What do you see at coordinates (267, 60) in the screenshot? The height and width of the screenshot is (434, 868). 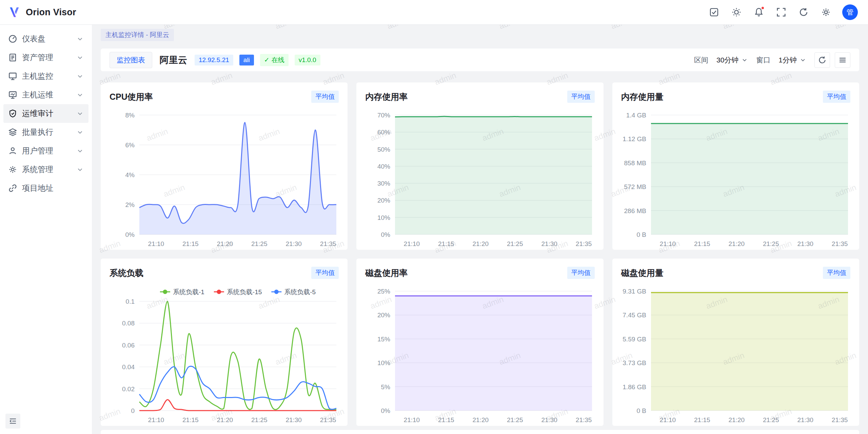 I see `check-icon: ✓` at bounding box center [267, 60].